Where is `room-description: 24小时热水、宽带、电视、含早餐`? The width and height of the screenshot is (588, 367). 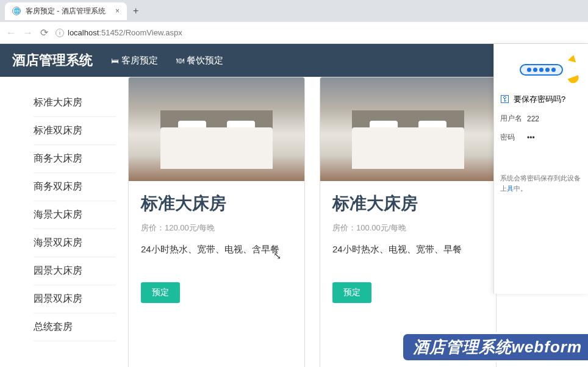
room-description: 24小时热水、宽带、电视、含早餐 is located at coordinates (217, 257).